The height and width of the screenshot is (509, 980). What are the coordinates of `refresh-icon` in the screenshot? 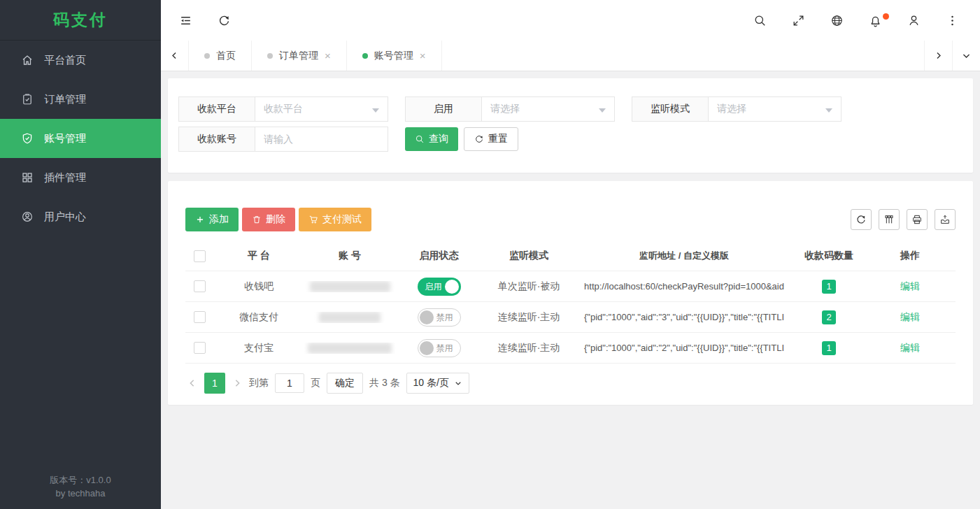 It's located at (224, 20).